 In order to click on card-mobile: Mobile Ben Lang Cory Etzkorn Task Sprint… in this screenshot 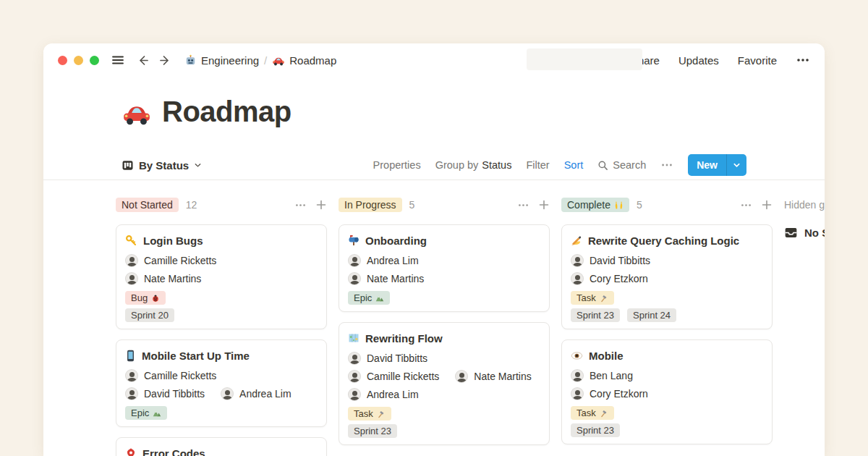, I will do `click(667, 392)`.